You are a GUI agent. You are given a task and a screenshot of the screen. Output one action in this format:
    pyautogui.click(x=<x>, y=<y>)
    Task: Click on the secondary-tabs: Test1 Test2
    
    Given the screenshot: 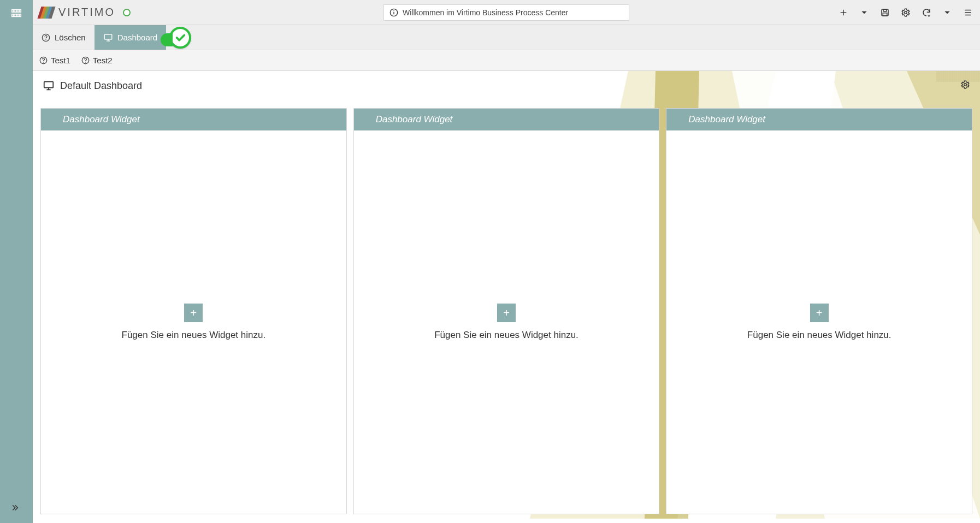 What is the action you would take?
    pyautogui.click(x=506, y=61)
    